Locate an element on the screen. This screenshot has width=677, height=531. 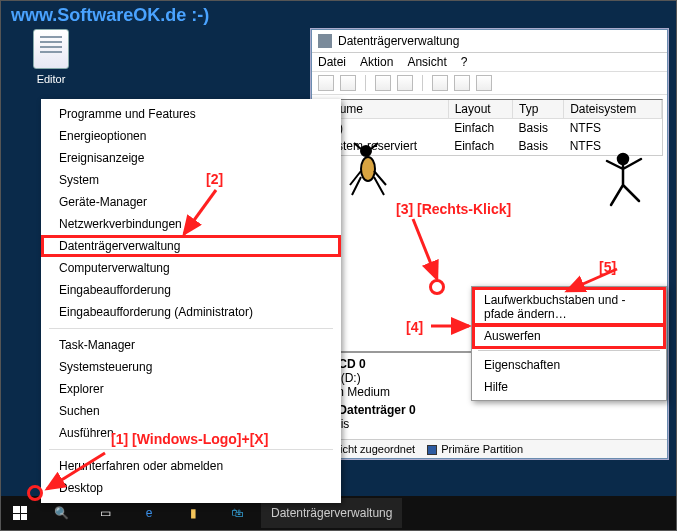
notepad-icon is located at coordinates (51, 49).